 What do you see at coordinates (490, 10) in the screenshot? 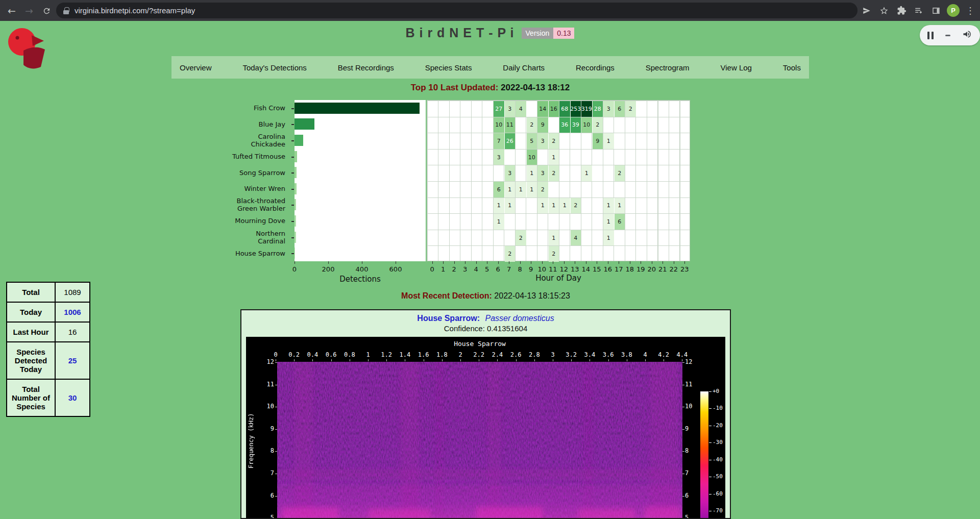
I see `browser-toolbar: ← → virginia.birdnetpi.com/?stream=play …` at bounding box center [490, 10].